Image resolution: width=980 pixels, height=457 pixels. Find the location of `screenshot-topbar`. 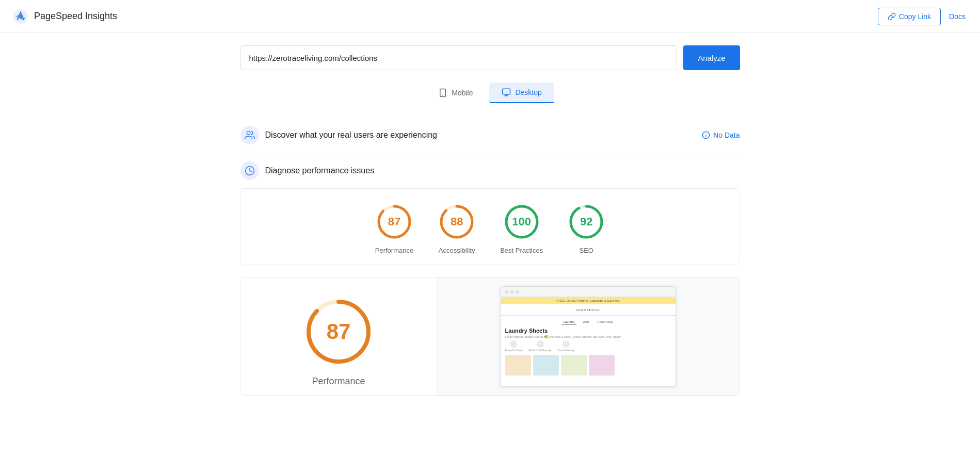

screenshot-topbar is located at coordinates (588, 292).